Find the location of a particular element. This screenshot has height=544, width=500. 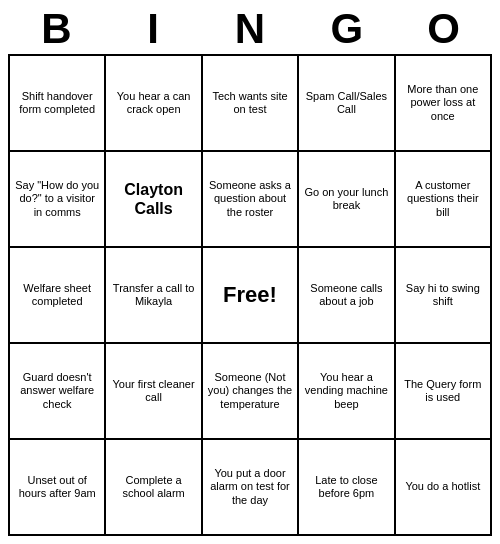

bingo-cell-r3c1: Welfare sheet completed is located at coordinates (58, 296).